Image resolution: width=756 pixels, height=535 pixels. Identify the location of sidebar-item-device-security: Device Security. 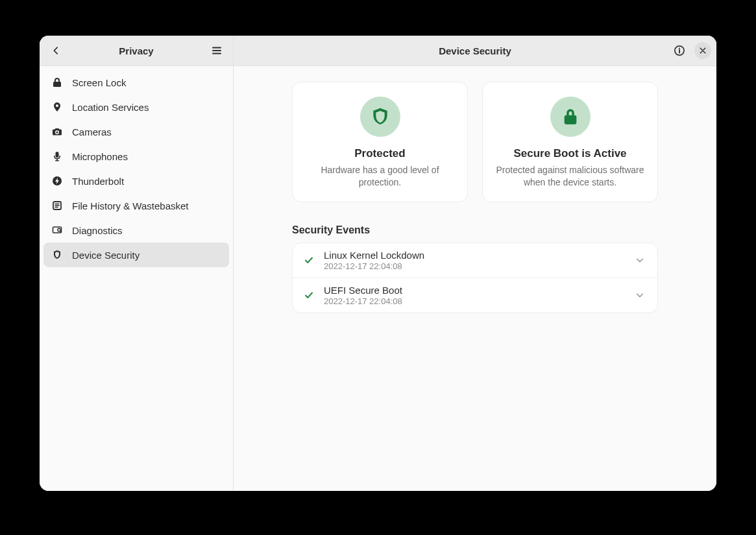
(136, 255).